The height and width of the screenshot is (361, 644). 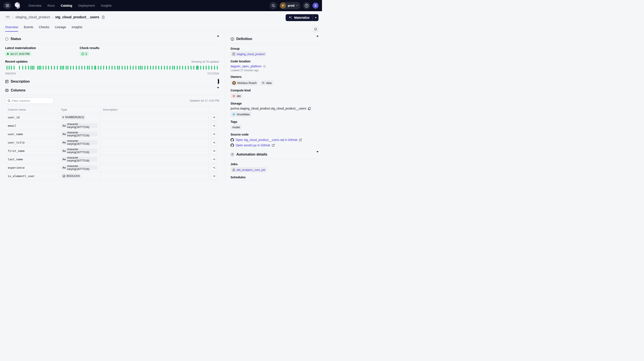 What do you see at coordinates (103, 17) in the screenshot?
I see `copy-asset-name-icon` at bounding box center [103, 17].